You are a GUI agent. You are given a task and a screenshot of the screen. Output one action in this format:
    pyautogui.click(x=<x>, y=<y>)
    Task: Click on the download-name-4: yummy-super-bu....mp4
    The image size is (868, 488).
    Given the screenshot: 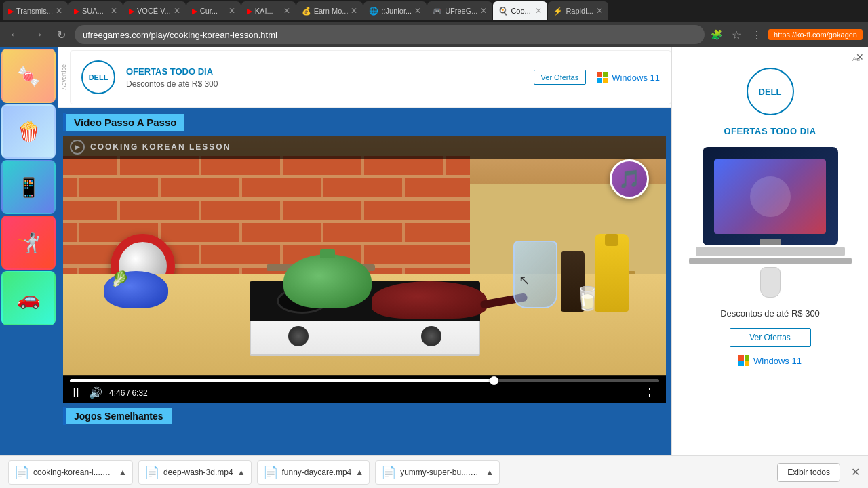 What is the action you would take?
    pyautogui.click(x=441, y=472)
    